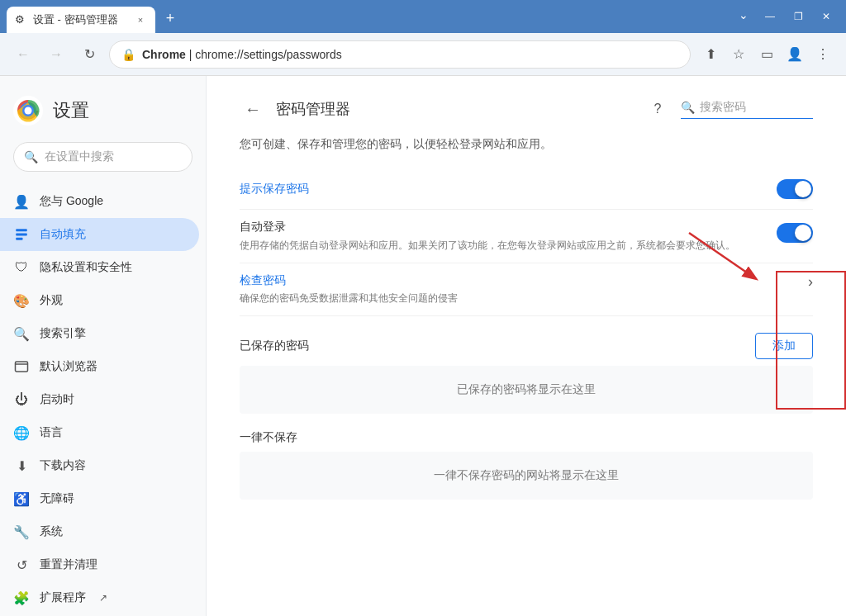 The image size is (846, 616). I want to click on window-controls: ⌄ — ❐ ✕, so click(786, 17).